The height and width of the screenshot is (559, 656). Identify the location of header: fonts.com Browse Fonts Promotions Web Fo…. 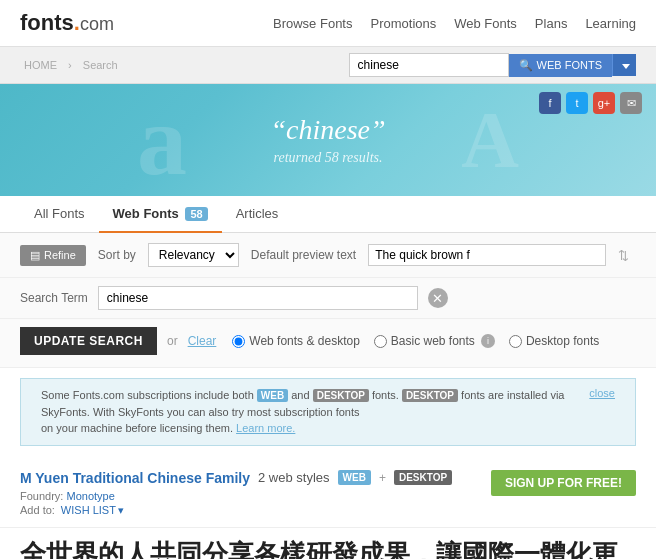
(328, 24).